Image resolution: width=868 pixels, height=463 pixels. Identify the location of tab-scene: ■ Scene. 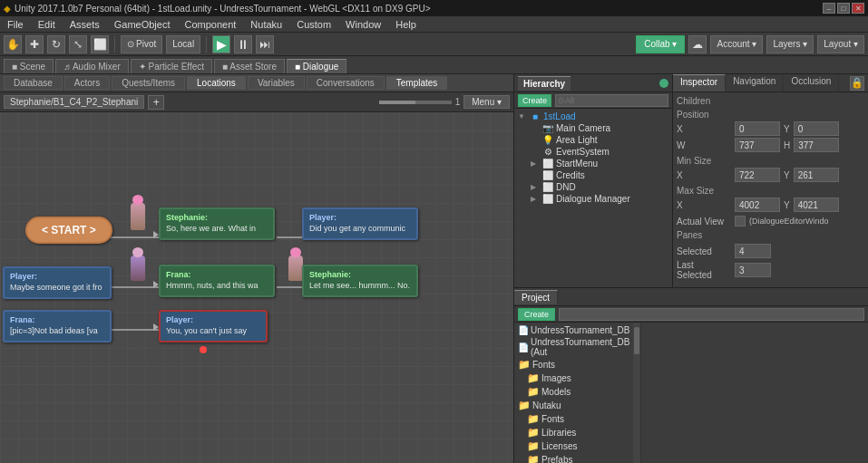
(29, 66).